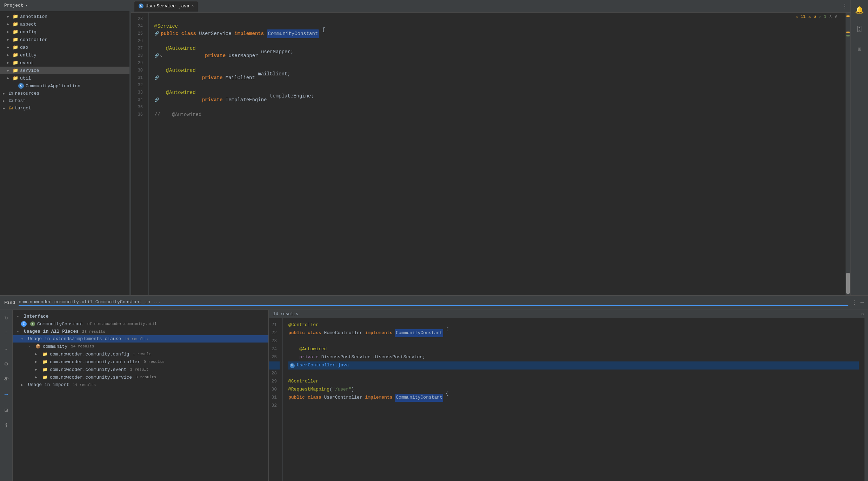 The width and height of the screenshot is (868, 481). I want to click on expand2-icon: ⊡, so click(6, 410).